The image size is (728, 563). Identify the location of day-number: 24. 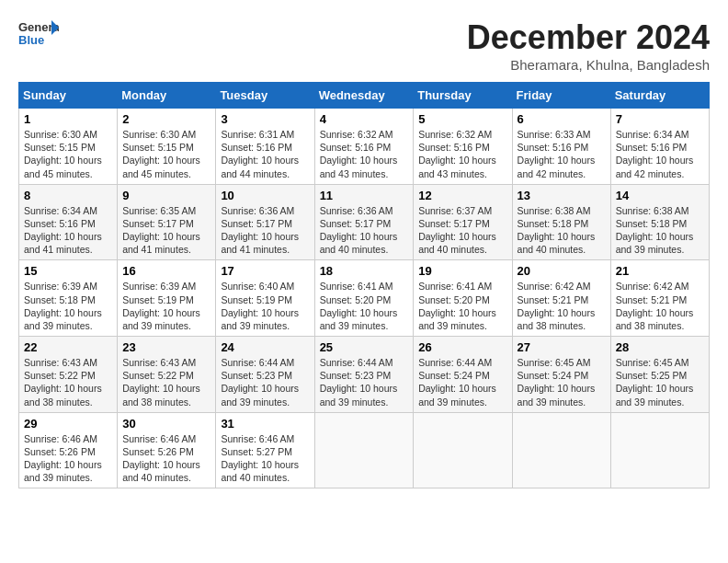
(265, 348).